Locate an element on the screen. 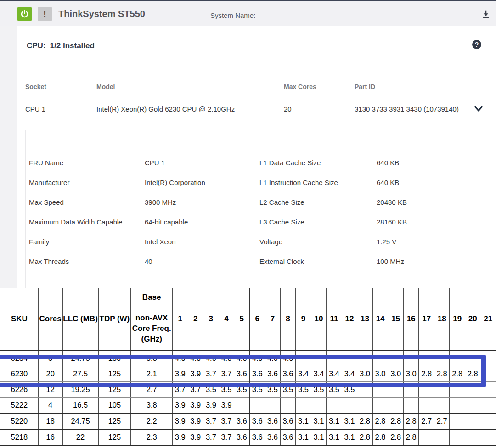 This screenshot has height=448, width=496. detail-row: Max Threads40External Clock100 MHz is located at coordinates (255, 262).